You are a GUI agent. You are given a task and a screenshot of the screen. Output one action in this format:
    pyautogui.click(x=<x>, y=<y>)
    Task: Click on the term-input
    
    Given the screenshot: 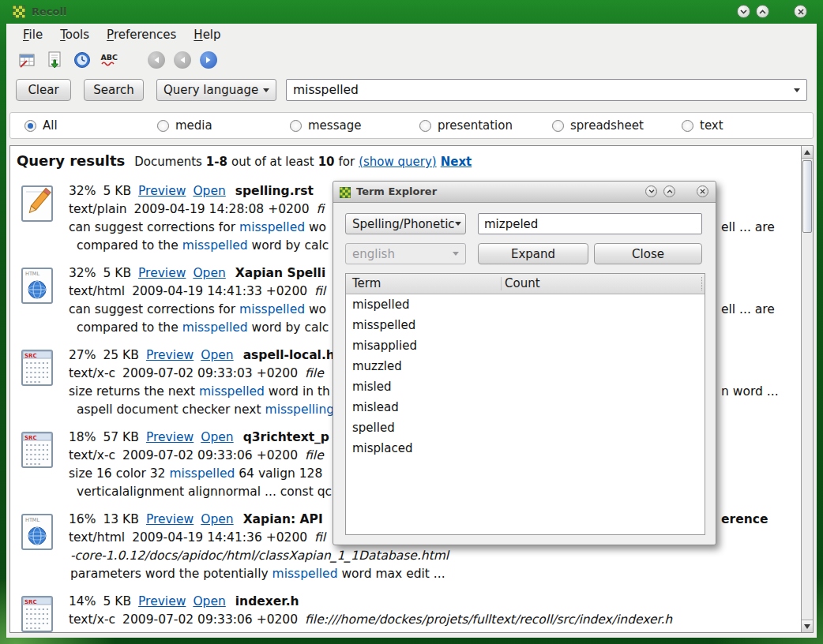 What is the action you would take?
    pyautogui.click(x=590, y=224)
    